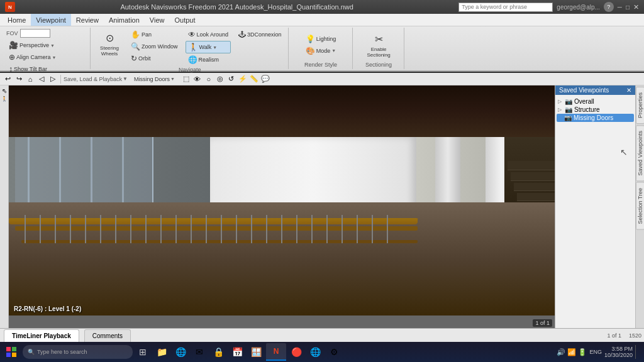  I want to click on reset-icon: ↺, so click(231, 79).